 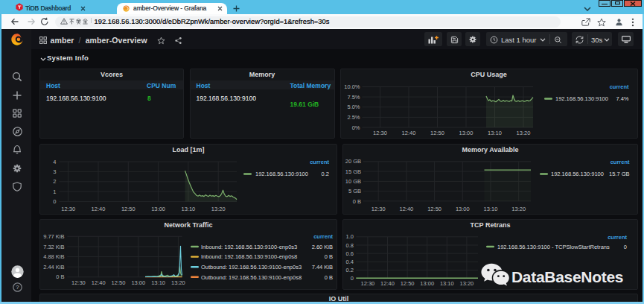 I want to click on svg-text: 9.77 KiB, so click(x=54, y=237).